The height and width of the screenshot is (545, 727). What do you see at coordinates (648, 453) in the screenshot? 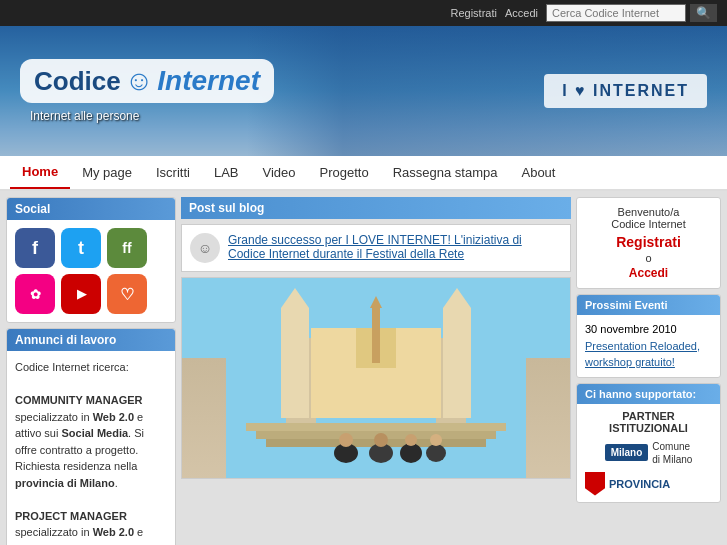
I see `partner-content: PARTNER ISTITUZIONALI Milano Comune di M…` at bounding box center [648, 453].